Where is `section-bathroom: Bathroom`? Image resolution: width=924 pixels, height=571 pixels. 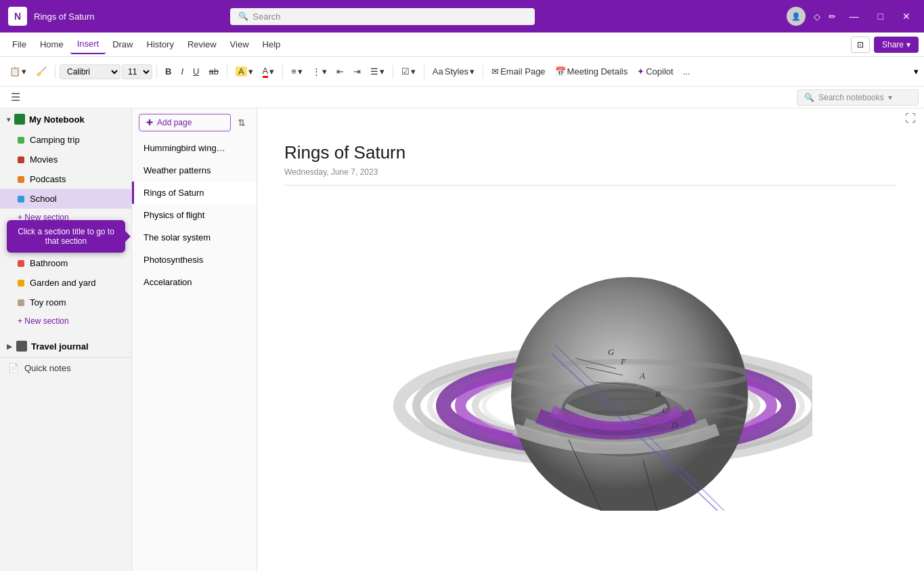
section-bathroom: Bathroom is located at coordinates (66, 263).